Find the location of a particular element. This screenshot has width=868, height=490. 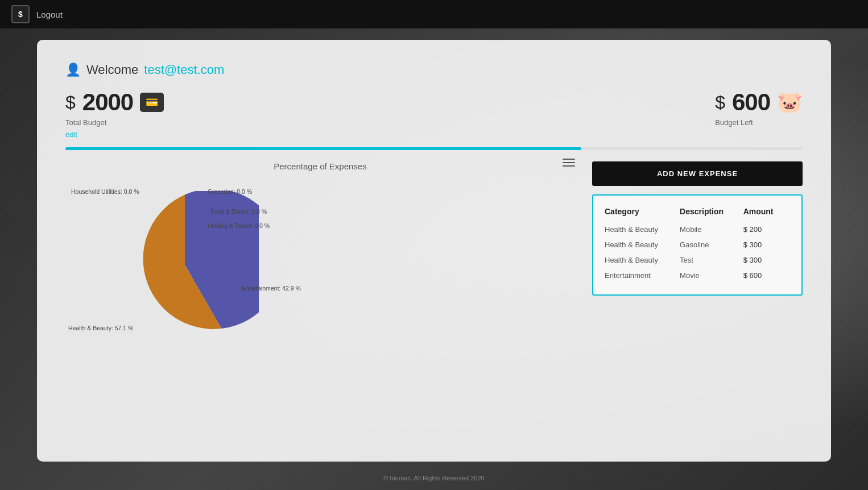

logo-symbol: $ is located at coordinates (20, 14).